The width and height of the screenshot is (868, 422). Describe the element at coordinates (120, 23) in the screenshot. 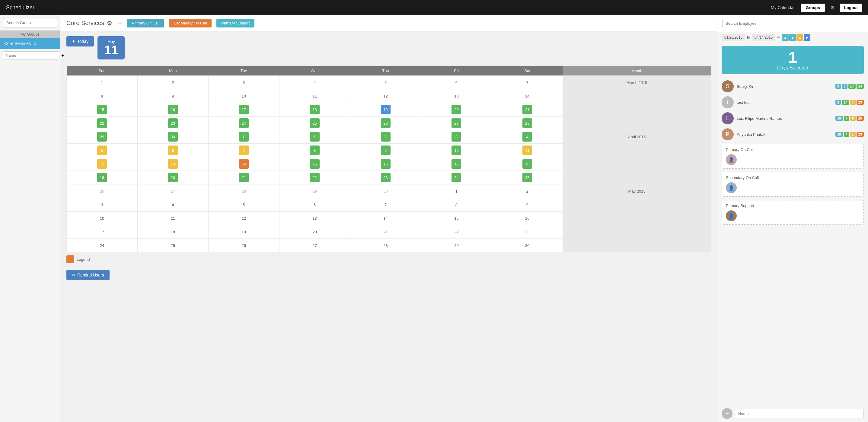

I see `add-schedule-button: +` at that location.